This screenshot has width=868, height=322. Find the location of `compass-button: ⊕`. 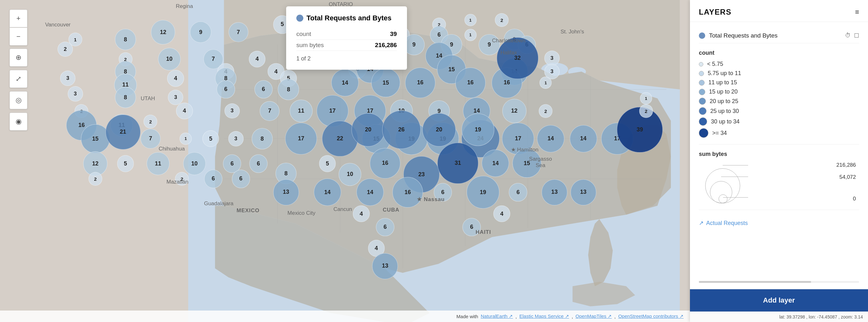

compass-button: ⊕ is located at coordinates (18, 57).